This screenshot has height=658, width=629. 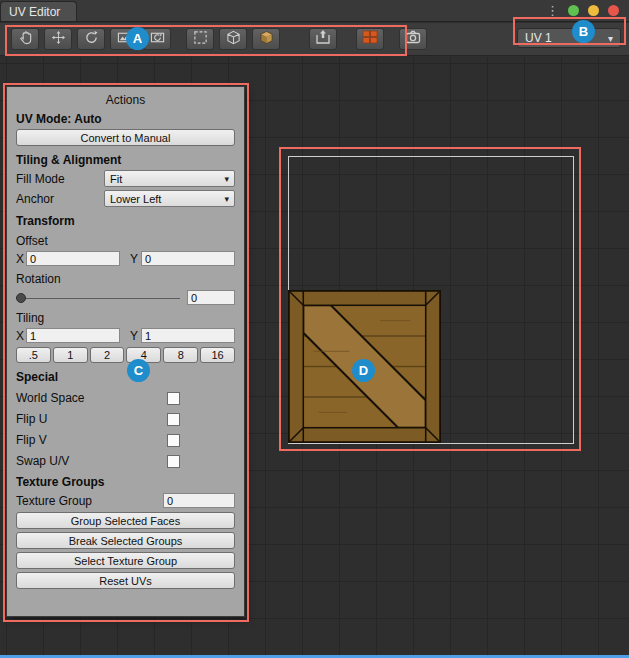 What do you see at coordinates (34, 355) in the screenshot?
I see `tiling-preset-half-button: .5` at bounding box center [34, 355].